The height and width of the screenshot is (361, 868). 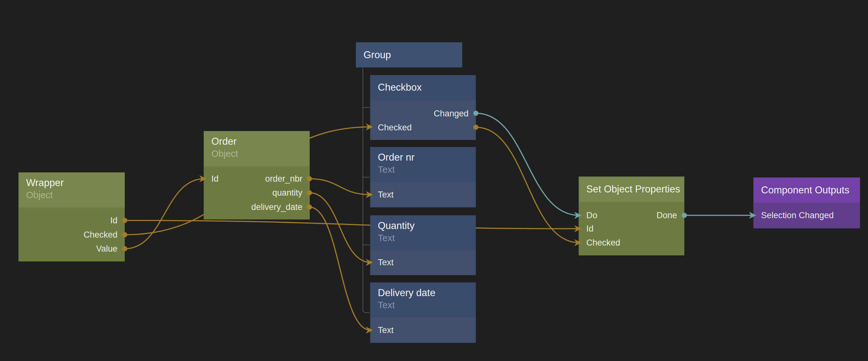 I want to click on node-component-outputs: Component Outputs Selection Changed, so click(x=807, y=203).